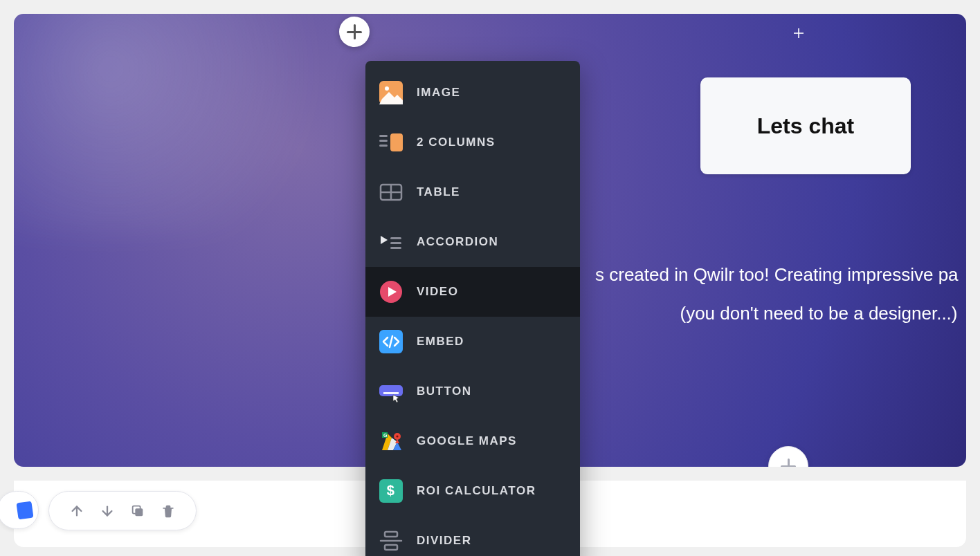 Image resolution: width=980 pixels, height=556 pixels. I want to click on add-block-button, so click(354, 32).